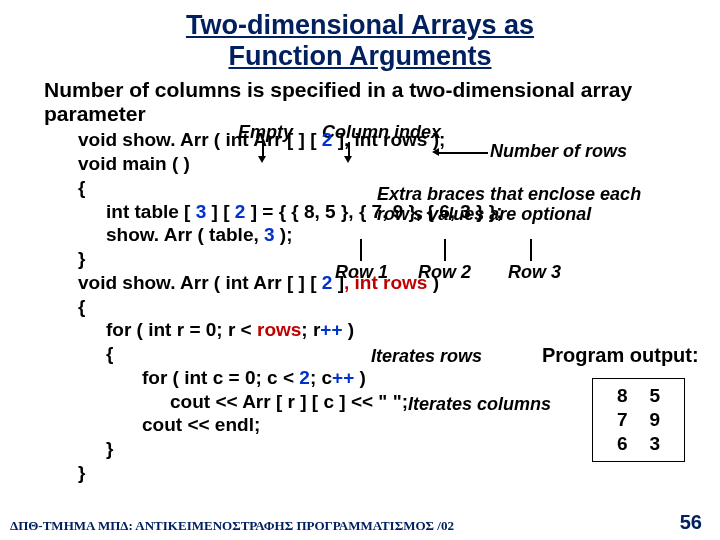 This screenshot has height=540, width=720. What do you see at coordinates (232, 526) in the screenshot?
I see `footer-text: ΔΠΘ-ΤΜΗΜΑ ΜΠΔ: ΑΝΤΙΚΕΙΜΕΝΟΣΤΡΑΦΗΣ ΠΡΟΓΡΑ…` at bounding box center [232, 526].